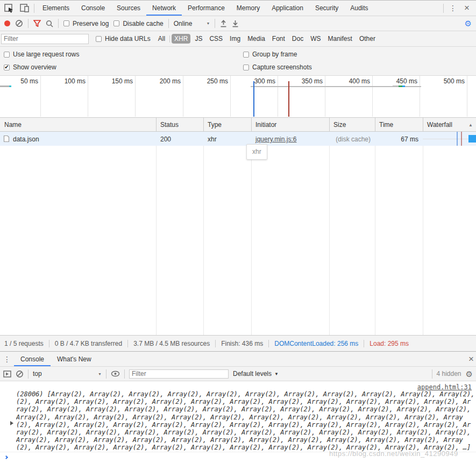  Describe the element at coordinates (276, 139) in the screenshot. I see `initiator-link: jquery.min.js:6` at that location.